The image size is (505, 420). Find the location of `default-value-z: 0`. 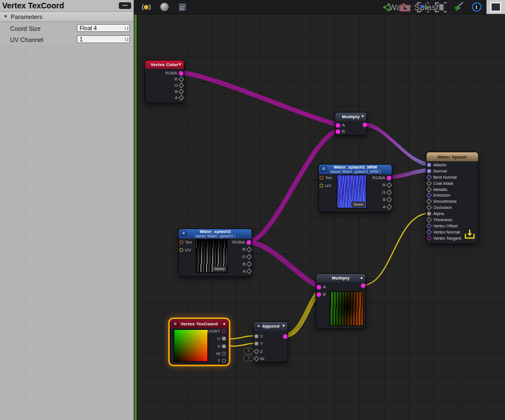

default-value-z: 0 is located at coordinates (249, 351).